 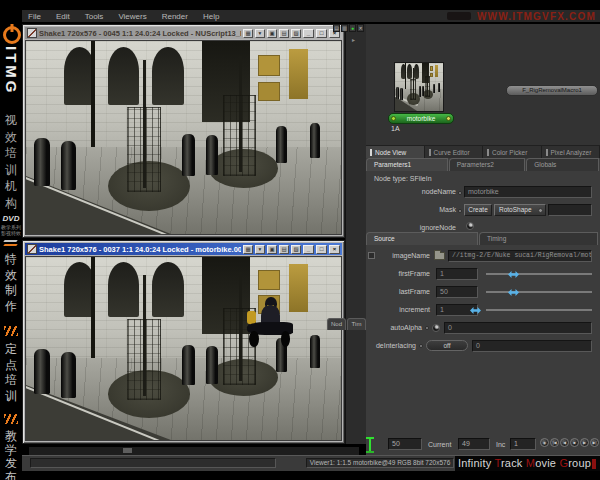 What do you see at coordinates (571, 152) in the screenshot?
I see `tab-pixel-analyzer: Pixel Analyzer` at bounding box center [571, 152].